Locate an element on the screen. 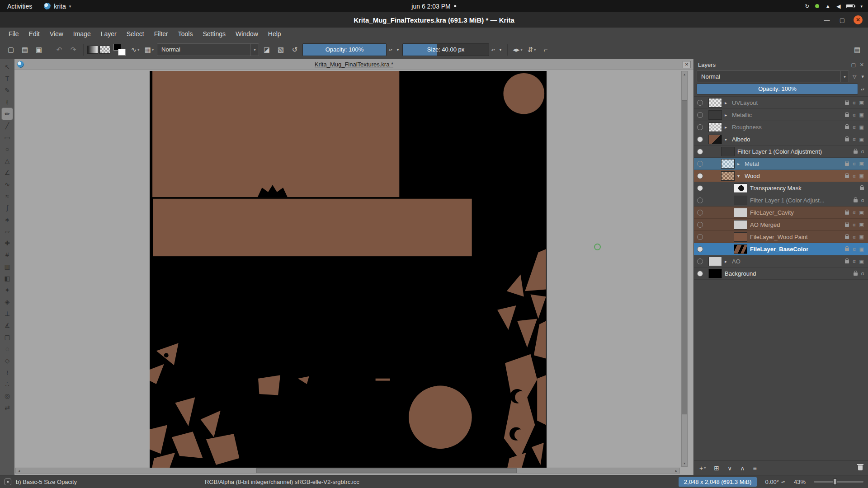  menu-item-settings: Settings is located at coordinates (214, 33).